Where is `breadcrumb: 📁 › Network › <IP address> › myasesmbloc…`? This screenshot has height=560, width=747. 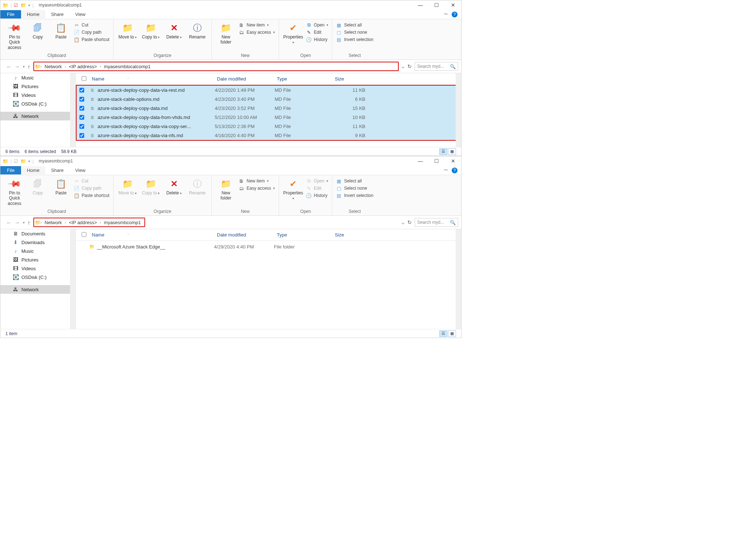
breadcrumb: 📁 › Network › <IP address> › myasesmbloc… is located at coordinates (216, 66).